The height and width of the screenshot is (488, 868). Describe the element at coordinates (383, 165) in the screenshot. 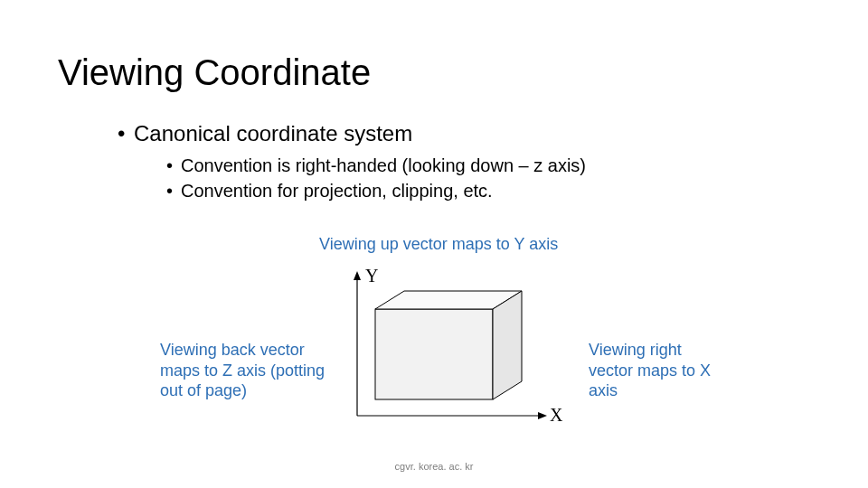

I see `bullet-text: Convention is right-handed (looking down…` at that location.